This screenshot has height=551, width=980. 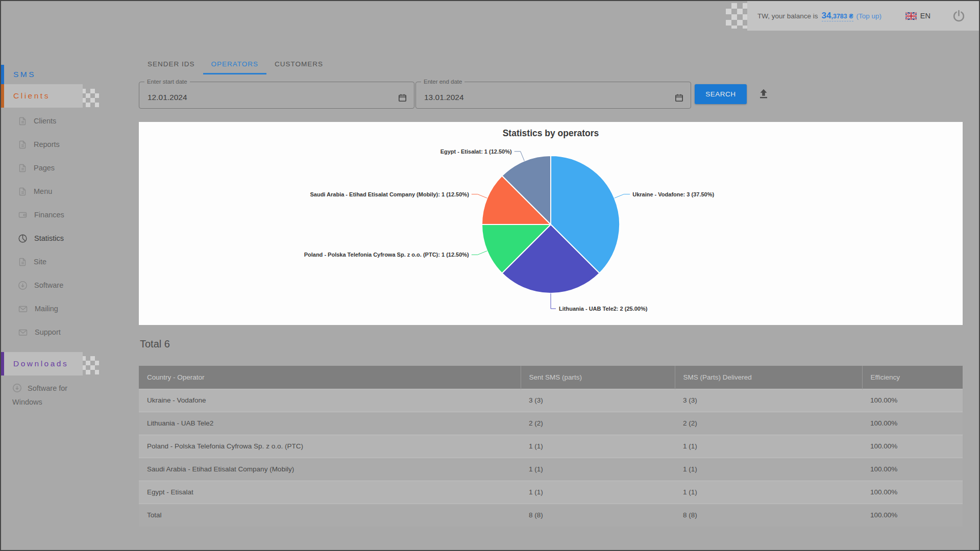 I want to click on table-row-total: Total8 (8)8 (8)100.00%, so click(x=551, y=515).